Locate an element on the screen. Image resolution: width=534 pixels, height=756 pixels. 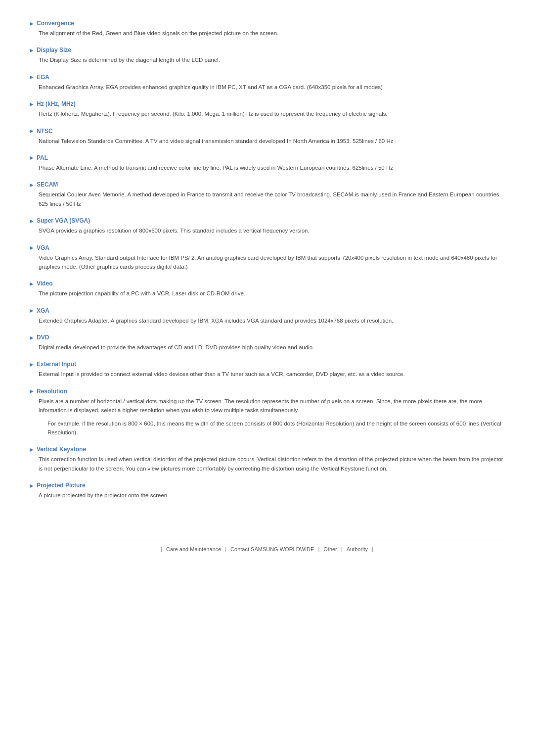
term-desc-video: The picture projection capability of a P… is located at coordinates (267, 293).